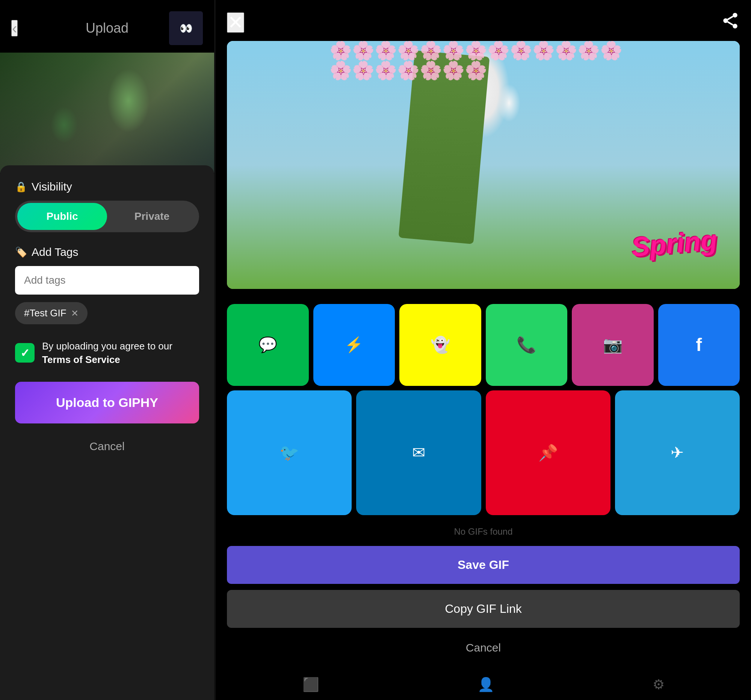  Describe the element at coordinates (107, 280) in the screenshot. I see `tags-input` at that location.